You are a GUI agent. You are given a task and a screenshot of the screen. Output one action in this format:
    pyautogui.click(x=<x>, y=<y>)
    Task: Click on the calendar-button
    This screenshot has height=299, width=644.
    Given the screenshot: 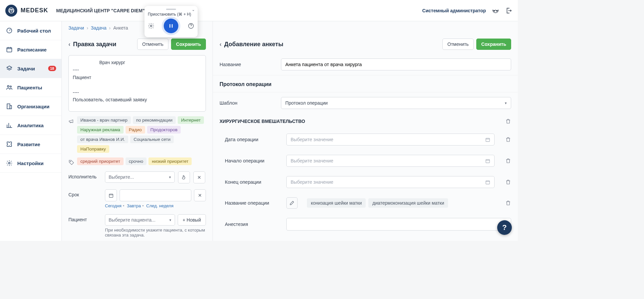 What is the action you would take?
    pyautogui.click(x=111, y=195)
    